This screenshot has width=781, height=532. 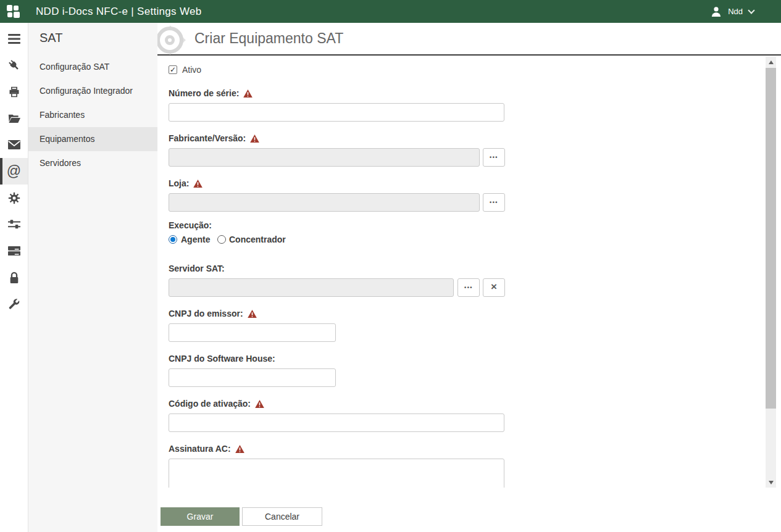 I want to click on fabricante-picker-button: •••, so click(x=494, y=157).